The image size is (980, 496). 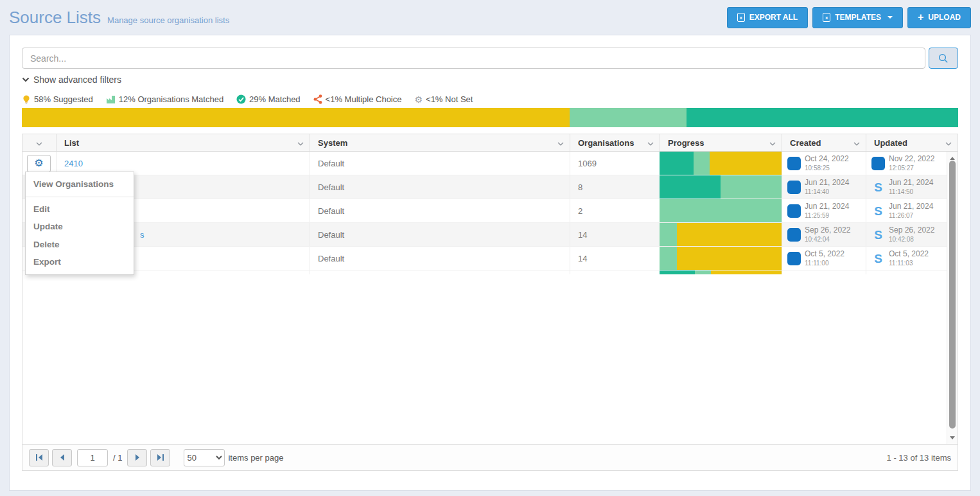 I want to click on next-page-button, so click(x=137, y=457).